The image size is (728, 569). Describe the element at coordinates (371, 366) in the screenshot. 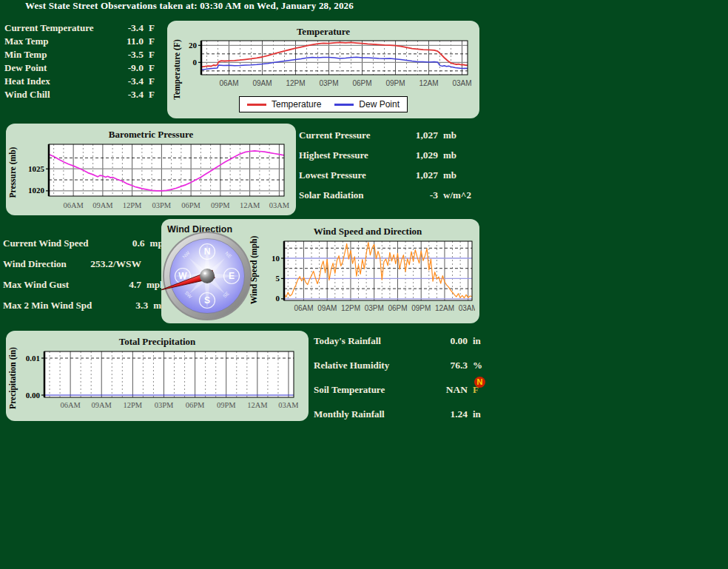

I see `stat-label: Relative Humidity` at that location.